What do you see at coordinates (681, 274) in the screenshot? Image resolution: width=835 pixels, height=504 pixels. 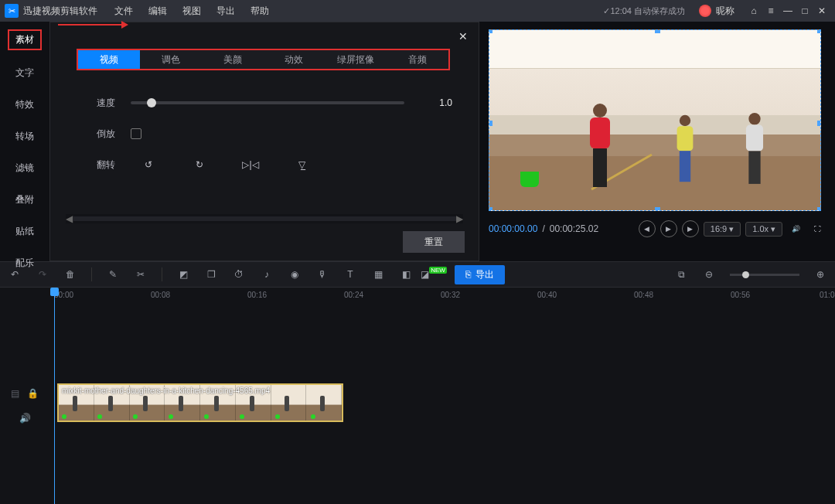 I see `snapshot-icon: ⧉` at bounding box center [681, 274].